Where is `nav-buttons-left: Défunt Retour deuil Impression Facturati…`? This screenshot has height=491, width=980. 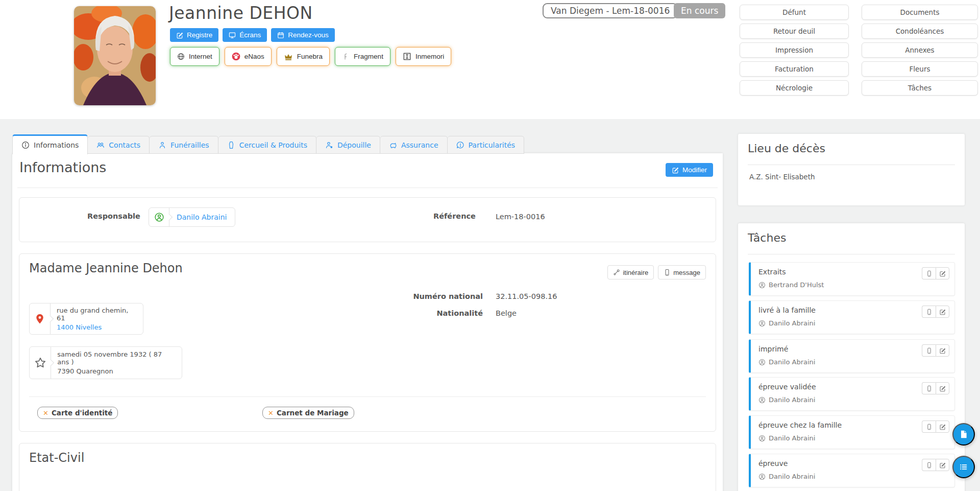
nav-buttons-left: Défunt Retour deuil Impression Facturati… is located at coordinates (794, 50).